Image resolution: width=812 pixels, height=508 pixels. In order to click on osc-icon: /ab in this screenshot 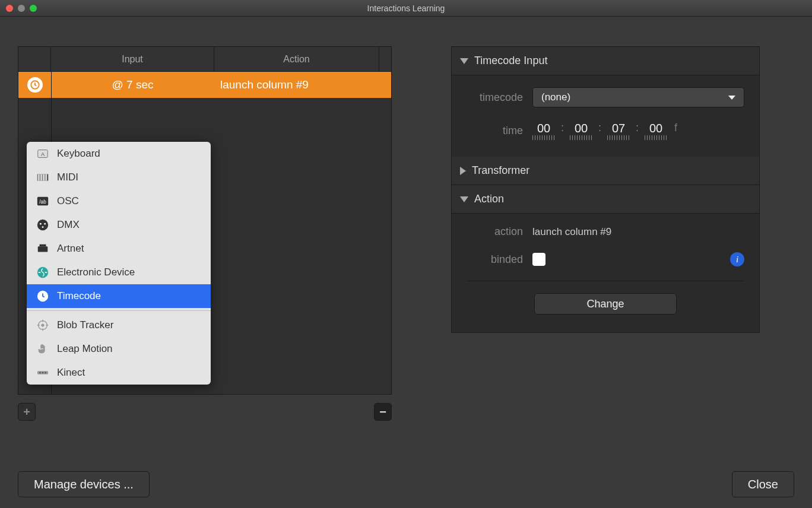, I will do `click(43, 201)`.